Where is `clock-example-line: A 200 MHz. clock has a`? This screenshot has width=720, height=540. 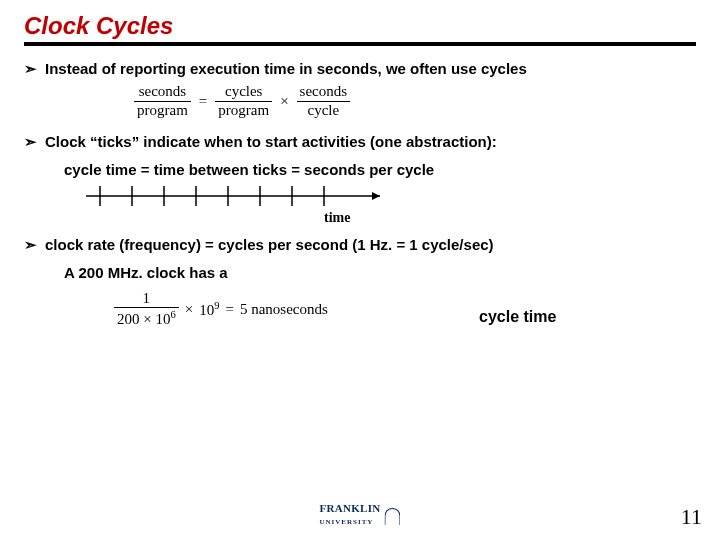 clock-example-line: A 200 MHz. clock has a is located at coordinates (380, 272).